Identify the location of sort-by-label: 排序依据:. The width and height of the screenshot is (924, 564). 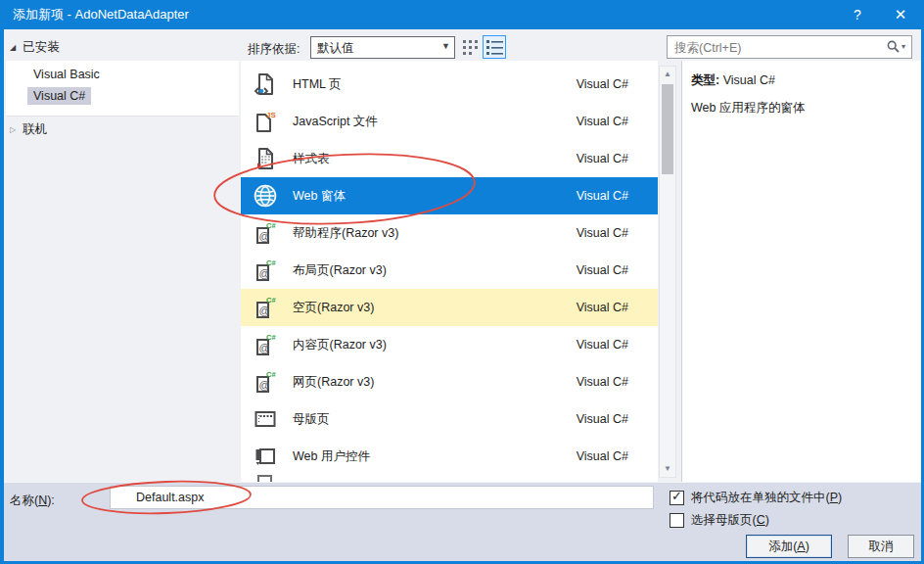
(274, 49).